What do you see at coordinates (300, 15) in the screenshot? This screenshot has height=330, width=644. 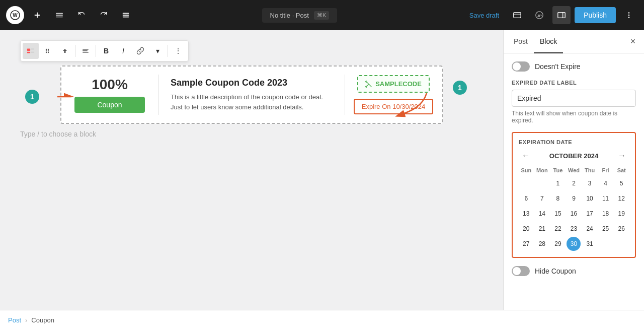 I see `post-title-bar: No title · Post ⌘K` at bounding box center [300, 15].